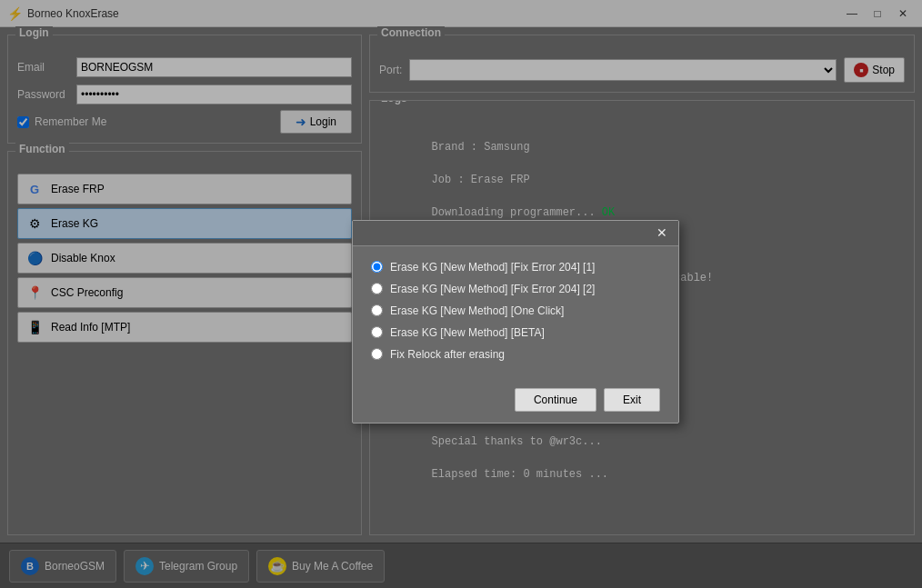 This screenshot has width=922, height=588. I want to click on continue-button: Continue, so click(556, 400).